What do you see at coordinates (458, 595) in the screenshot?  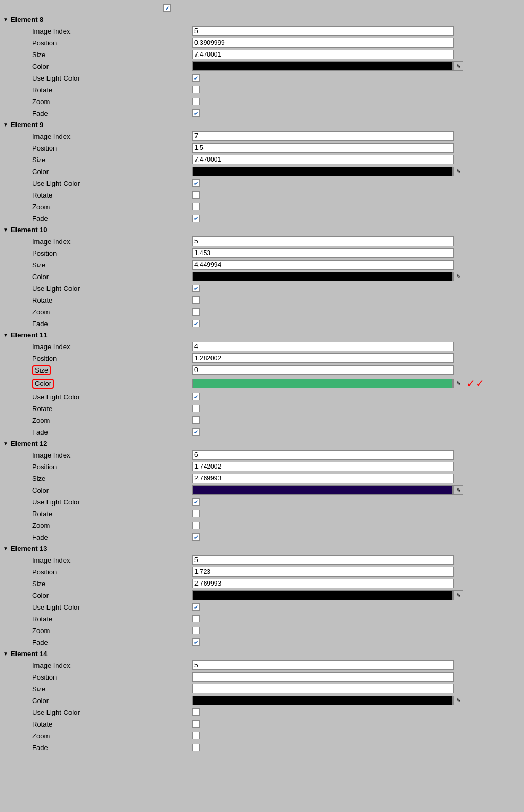 I see `pencil-button-5: ✎` at bounding box center [458, 595].